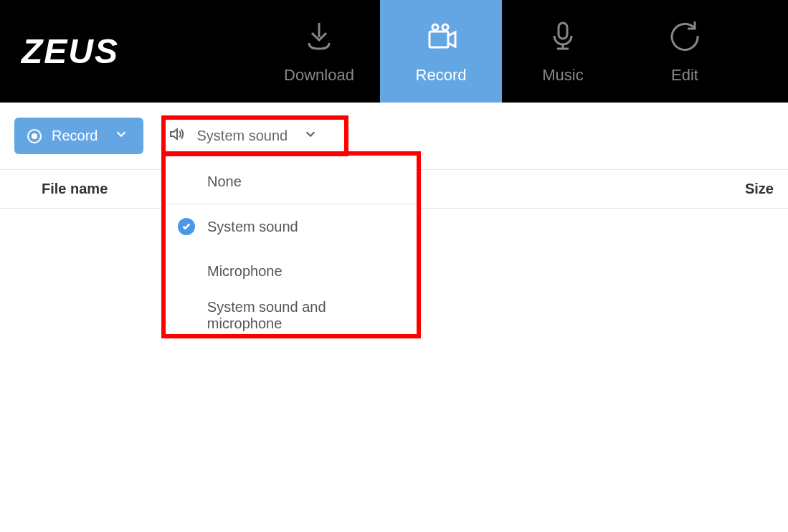  Describe the element at coordinates (242, 136) in the screenshot. I see `sound-dropdown-label: System sound` at that location.